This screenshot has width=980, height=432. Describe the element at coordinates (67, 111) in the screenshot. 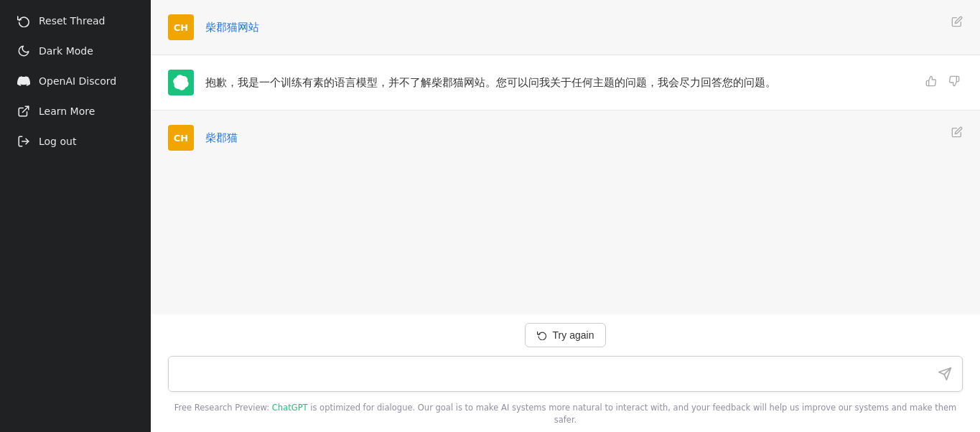

I see `sidebar-item-label-learn-more: Learn More` at that location.